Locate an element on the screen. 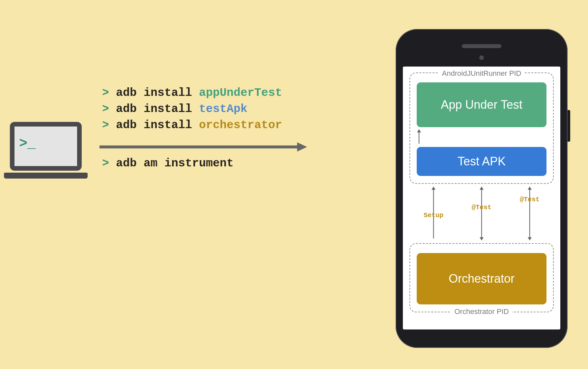  test-arrow-2: @Test is located at coordinates (530, 213).